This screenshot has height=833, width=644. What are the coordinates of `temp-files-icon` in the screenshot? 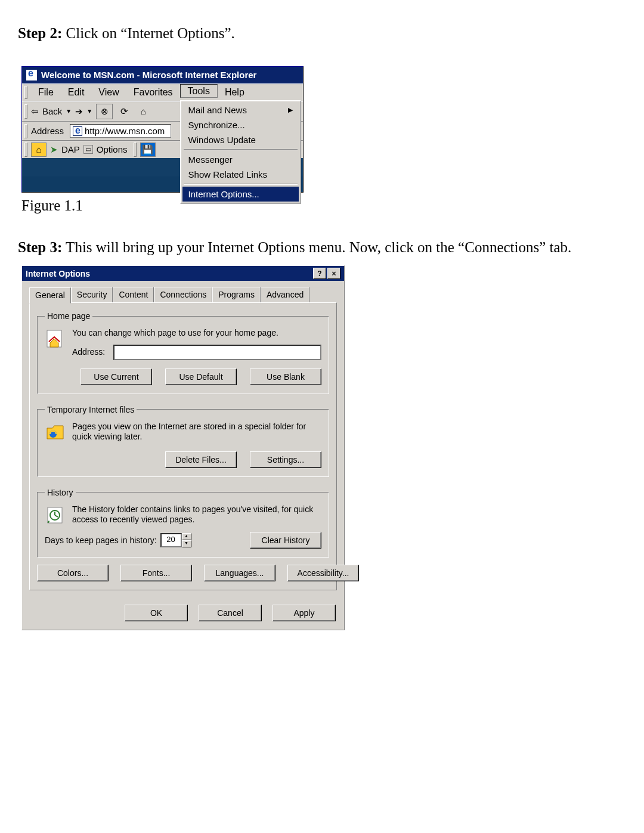 It's located at (55, 432).